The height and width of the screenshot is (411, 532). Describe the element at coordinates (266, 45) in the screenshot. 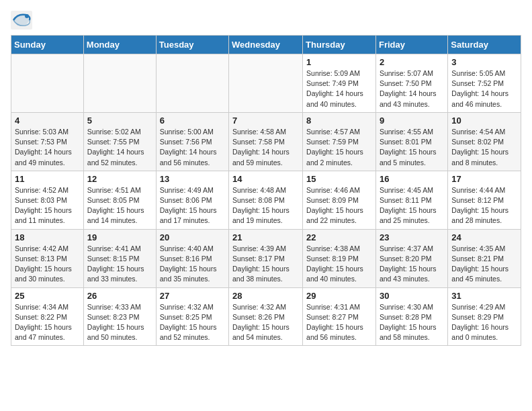

I see `weekday-header: Wednesday` at that location.